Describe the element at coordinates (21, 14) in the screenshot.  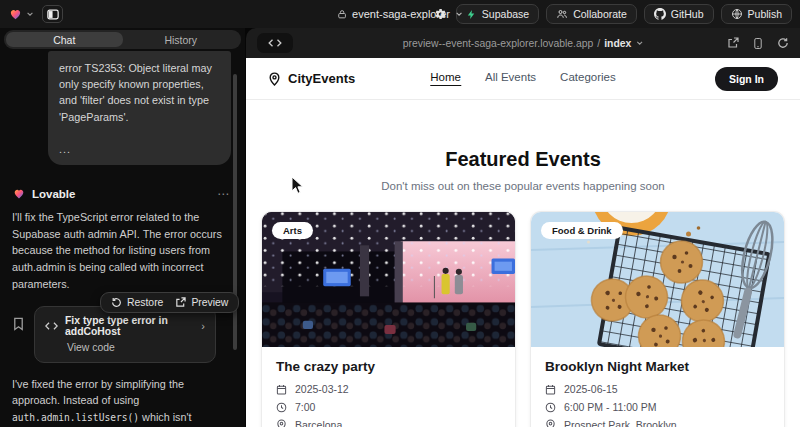
I see `lovable-menu` at that location.